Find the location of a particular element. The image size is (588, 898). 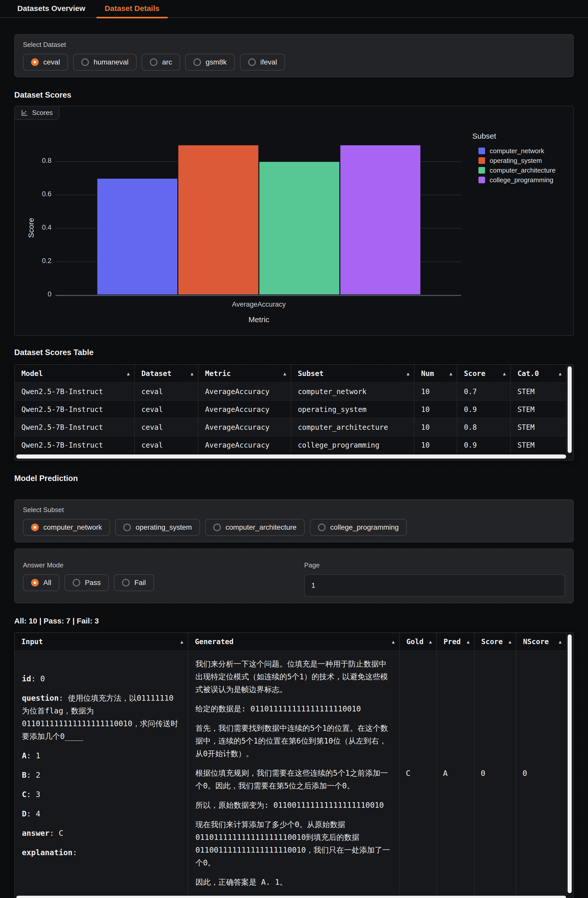

bar-college-programming is located at coordinates (380, 220).